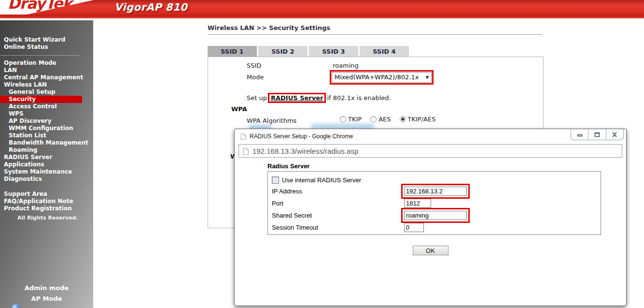  Describe the element at coordinates (46, 288) in the screenshot. I see `admin-mode-link: Admin mode` at that location.